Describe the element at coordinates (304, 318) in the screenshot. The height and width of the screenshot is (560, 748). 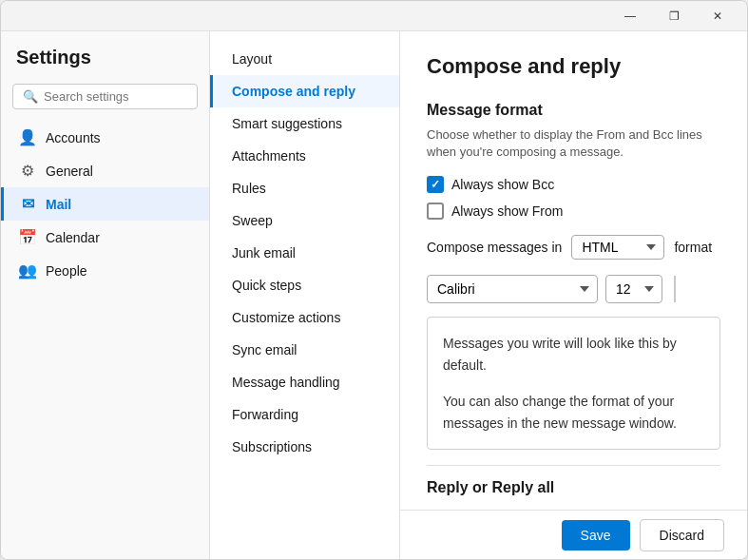
I see `middle-item-customize-actions: Customize actions` at that location.